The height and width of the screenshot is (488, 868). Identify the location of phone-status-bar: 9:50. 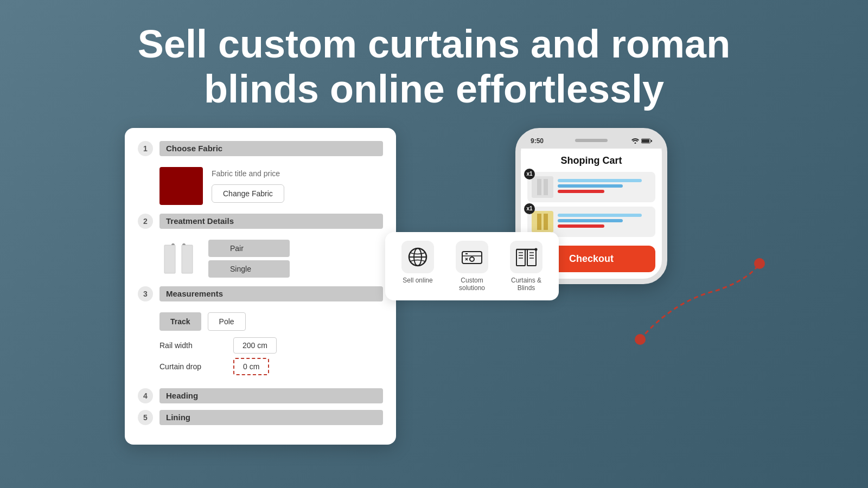
(591, 141).